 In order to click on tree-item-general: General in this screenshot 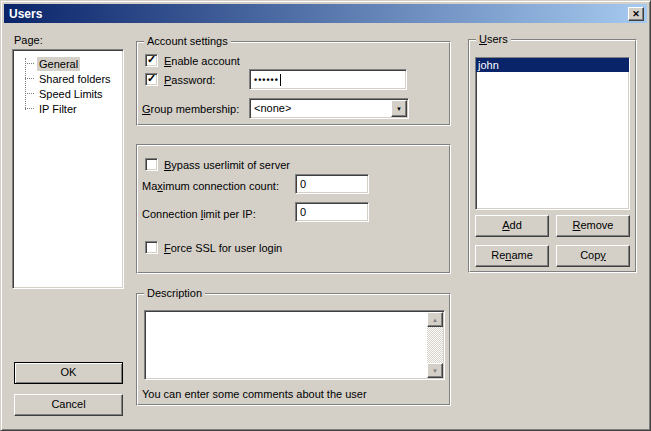, I will do `click(48, 64)`.